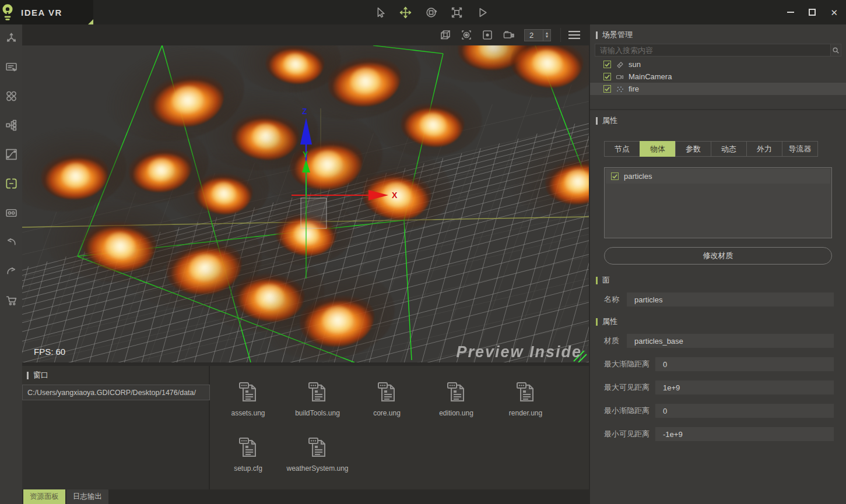  What do you see at coordinates (764, 149) in the screenshot?
I see `tab-force: 外力` at bounding box center [764, 149].